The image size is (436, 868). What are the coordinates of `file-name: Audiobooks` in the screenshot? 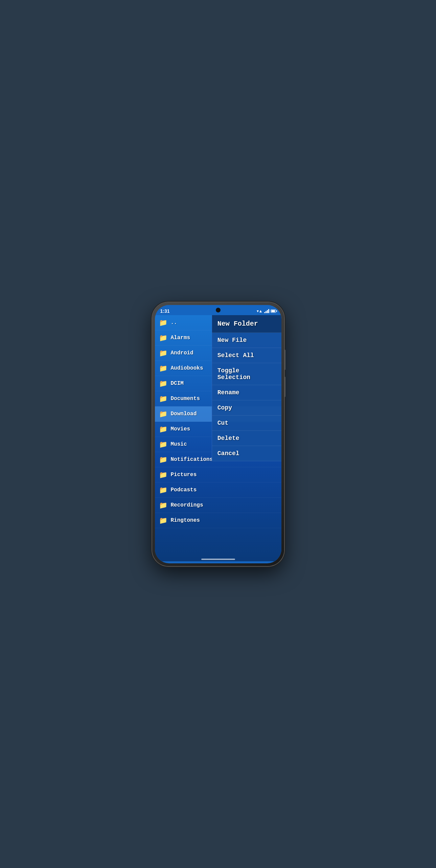 It's located at (187, 368).